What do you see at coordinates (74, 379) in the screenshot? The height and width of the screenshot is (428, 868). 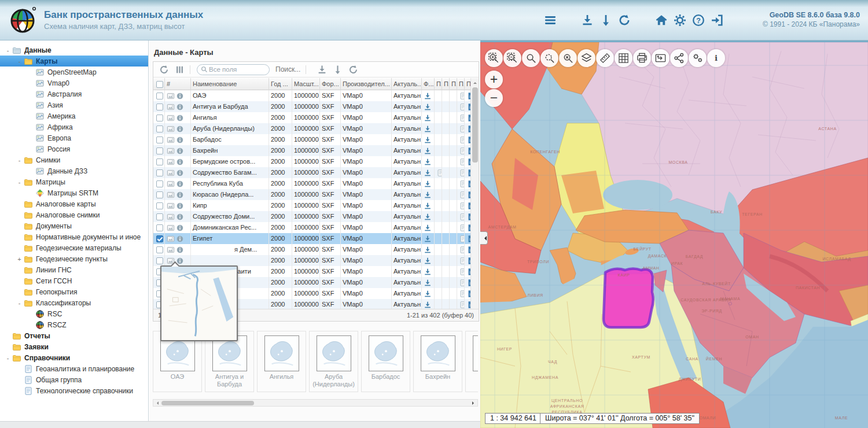 I see `sidebar-item-общая-группа: Общая группа` at bounding box center [74, 379].